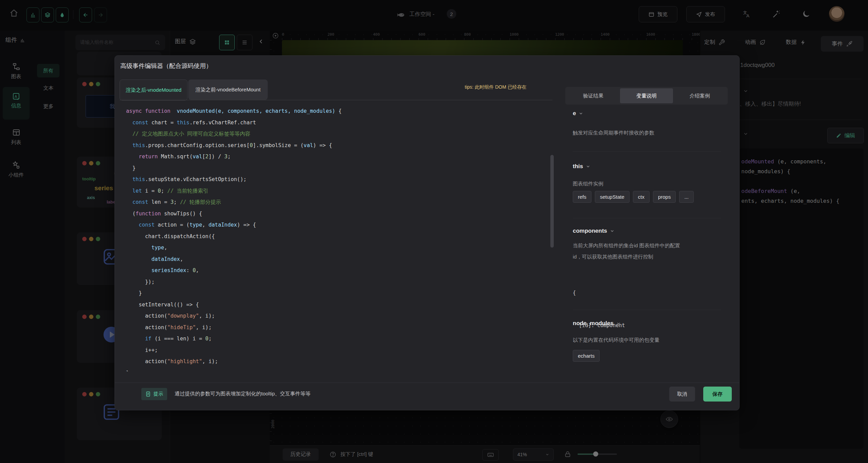 Image resolution: width=868 pixels, height=463 pixels. Describe the element at coordinates (682, 394) in the screenshot. I see `cancel-button: 取消` at that location.